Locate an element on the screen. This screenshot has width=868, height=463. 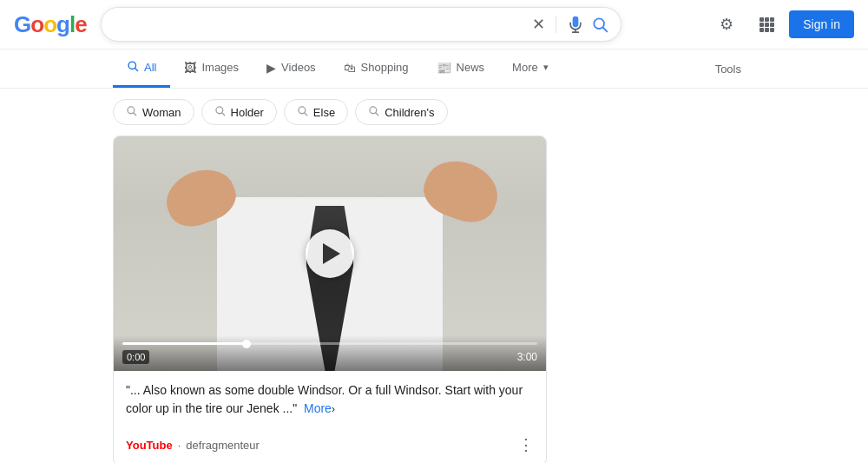
tab-shopping: 🛍 Shopping is located at coordinates (377, 69).